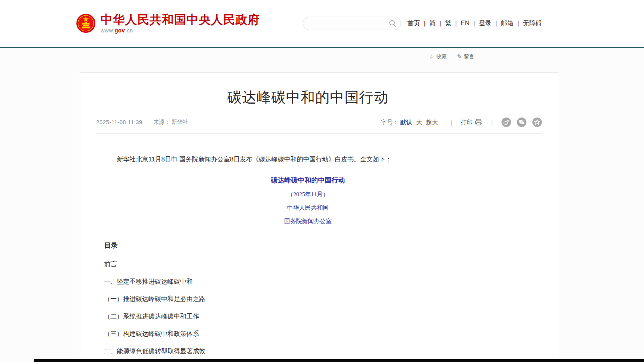  I want to click on toc-heading: 目录, so click(308, 245).